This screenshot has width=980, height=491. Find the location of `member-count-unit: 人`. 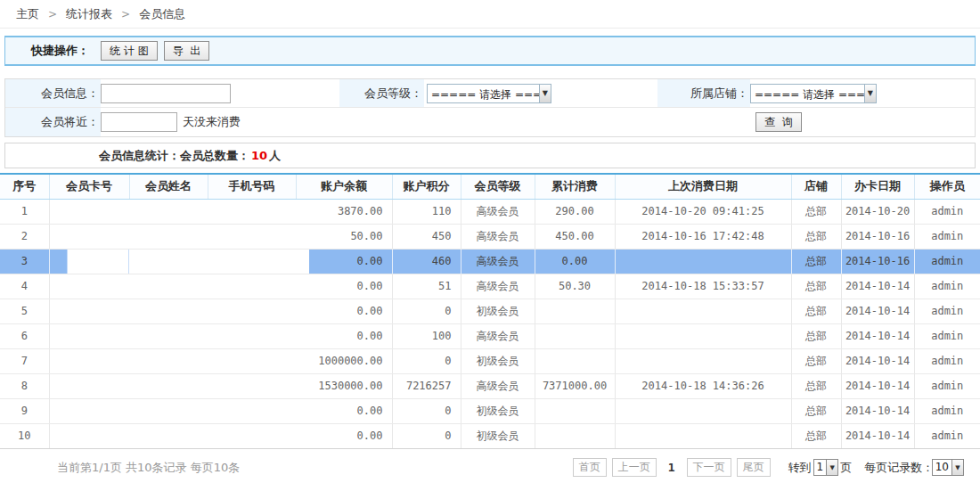

member-count-unit: 人 is located at coordinates (274, 155).